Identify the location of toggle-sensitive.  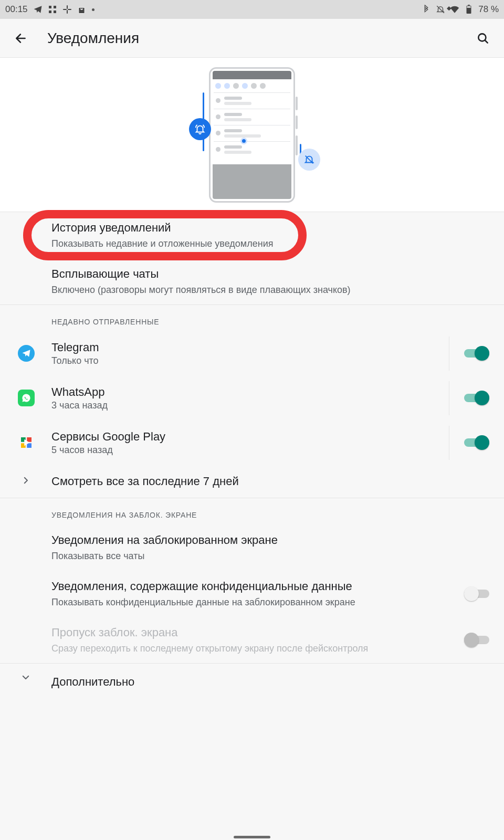
(477, 594).